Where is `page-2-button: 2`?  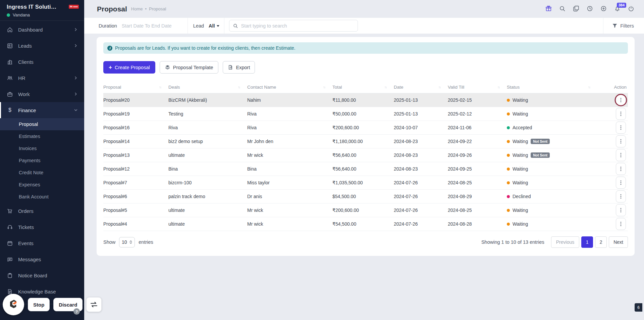
page-2-button: 2 is located at coordinates (601, 242).